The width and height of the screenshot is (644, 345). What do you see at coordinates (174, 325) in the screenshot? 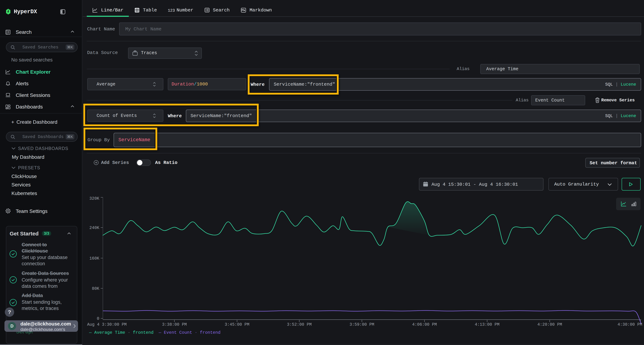
I see `svg-text: 3:38:00 PM` at bounding box center [174, 325].